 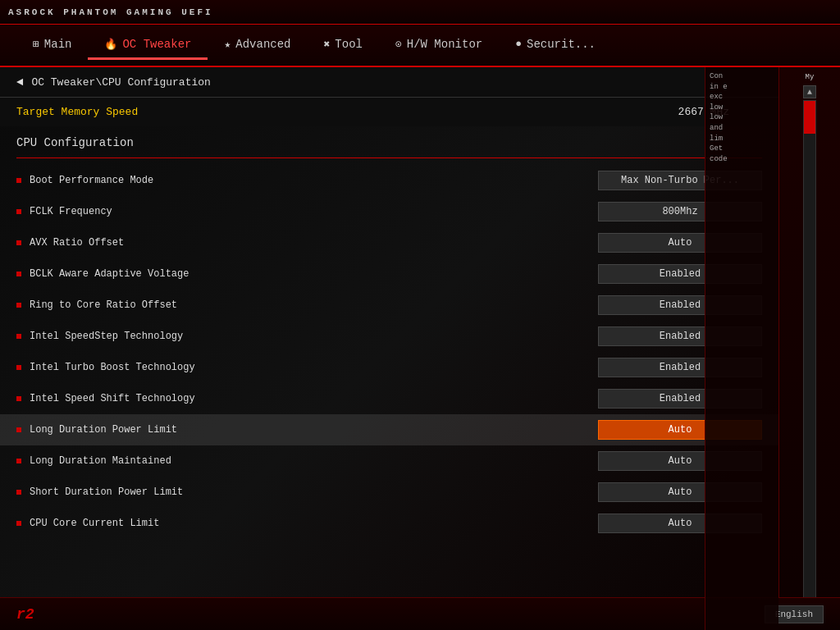 I want to click on nav-tab-oc-tweaker: 🔥OC Tweaker, so click(x=148, y=46).